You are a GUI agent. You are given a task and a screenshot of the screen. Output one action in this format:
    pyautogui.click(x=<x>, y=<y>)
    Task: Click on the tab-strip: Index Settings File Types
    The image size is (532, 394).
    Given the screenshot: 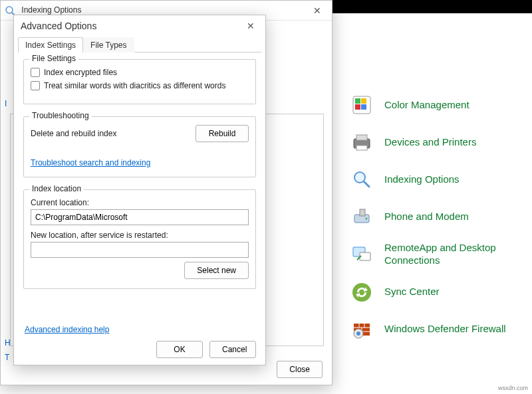 What is the action you would take?
    pyautogui.click(x=140, y=45)
    